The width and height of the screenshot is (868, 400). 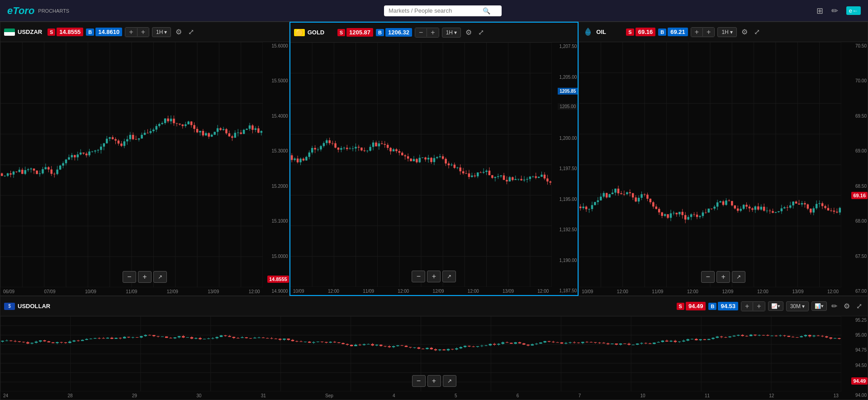 What do you see at coordinates (854, 11) in the screenshot?
I see `etoro-back-icon: e←` at bounding box center [854, 11].